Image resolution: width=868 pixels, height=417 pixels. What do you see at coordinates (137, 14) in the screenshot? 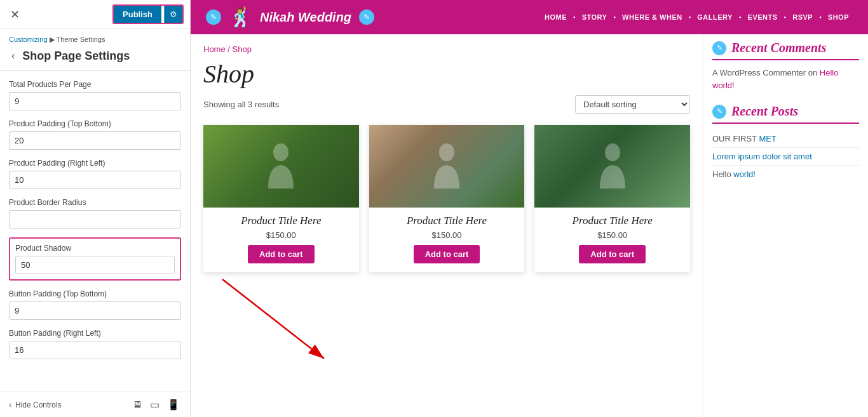
I see `publish-button: Publish` at bounding box center [137, 14].